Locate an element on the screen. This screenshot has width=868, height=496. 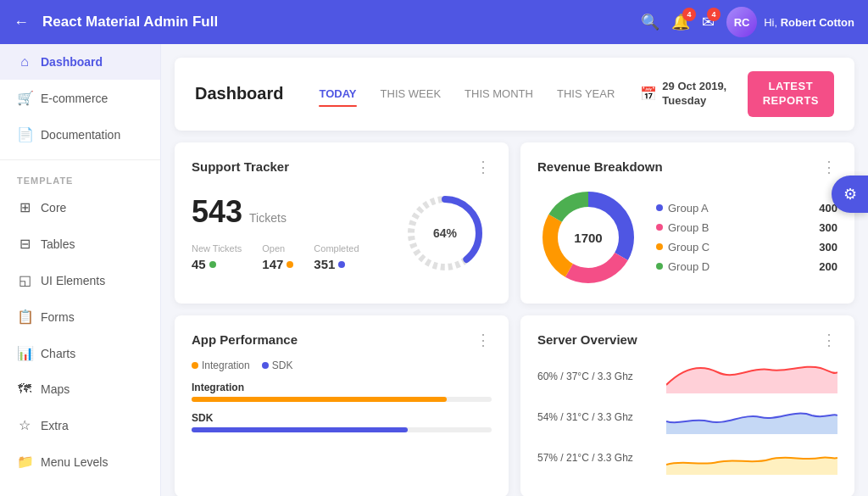
integration-bar-fill is located at coordinates (319, 399).